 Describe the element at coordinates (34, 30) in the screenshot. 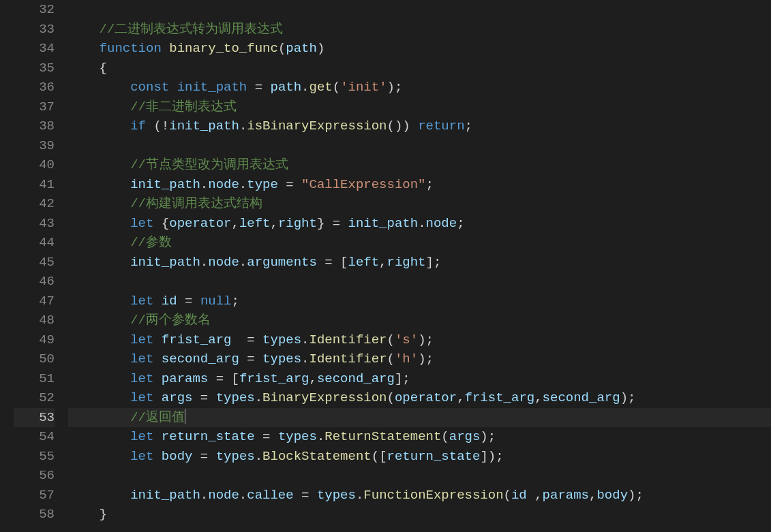

I see `line-number: 33` at that location.